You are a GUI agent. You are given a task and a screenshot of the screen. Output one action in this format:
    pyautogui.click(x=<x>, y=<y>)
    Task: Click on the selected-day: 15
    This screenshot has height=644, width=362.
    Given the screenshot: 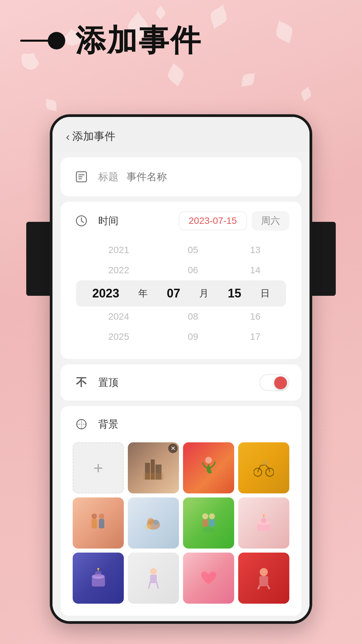 What is the action you would take?
    pyautogui.click(x=234, y=293)
    